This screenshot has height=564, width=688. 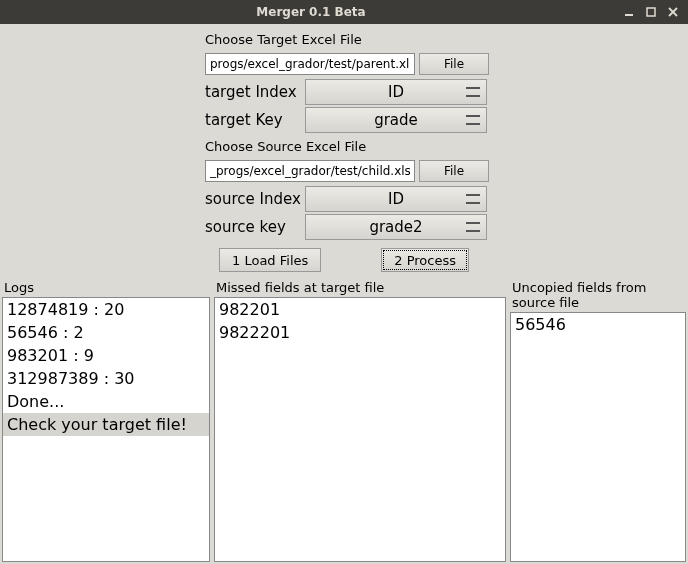 I want to click on missed-header: Missed fields at target file, so click(x=360, y=288).